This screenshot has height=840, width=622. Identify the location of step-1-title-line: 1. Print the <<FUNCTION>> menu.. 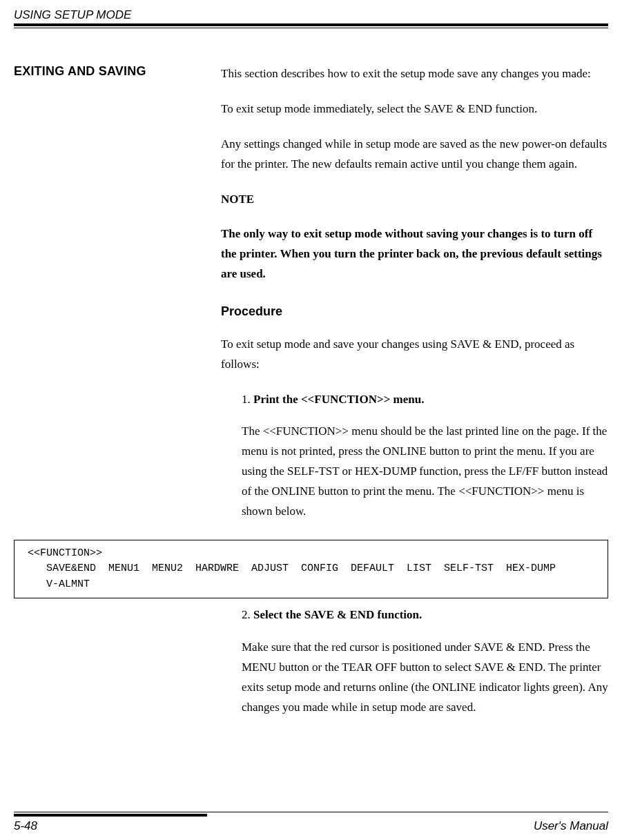
(425, 400).